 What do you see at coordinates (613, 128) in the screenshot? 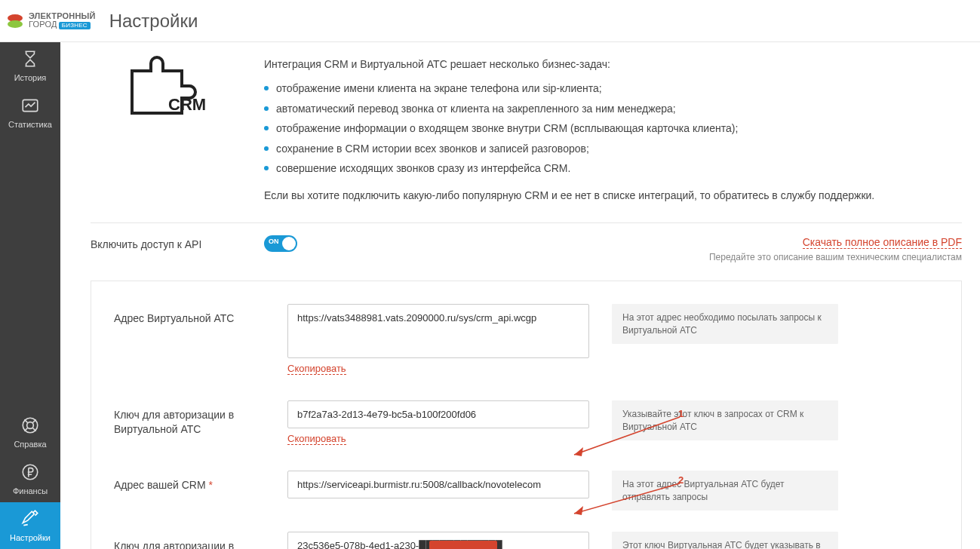
I see `intro-bullet: отображение информации о входящем звонке…` at bounding box center [613, 128].